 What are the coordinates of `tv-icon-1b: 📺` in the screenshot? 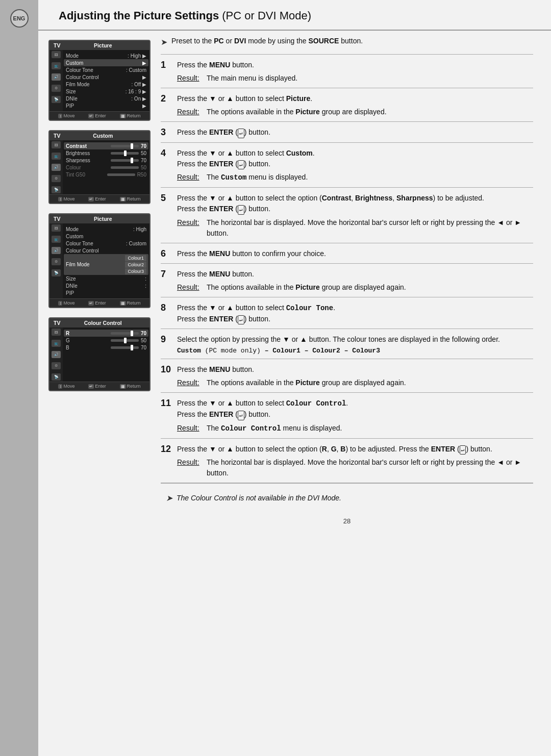 It's located at (56, 66).